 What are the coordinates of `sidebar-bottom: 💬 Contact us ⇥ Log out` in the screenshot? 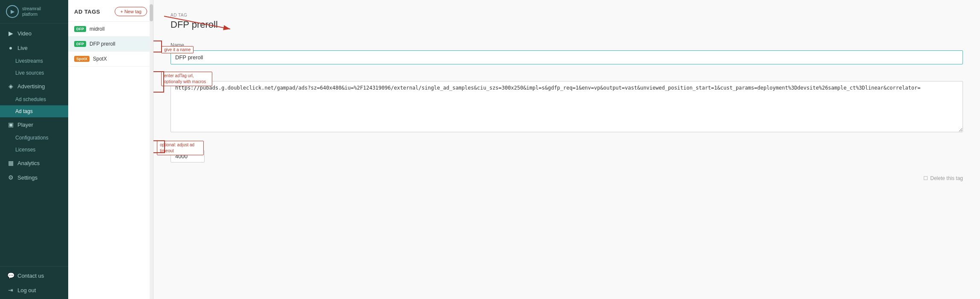 It's located at (34, 282).